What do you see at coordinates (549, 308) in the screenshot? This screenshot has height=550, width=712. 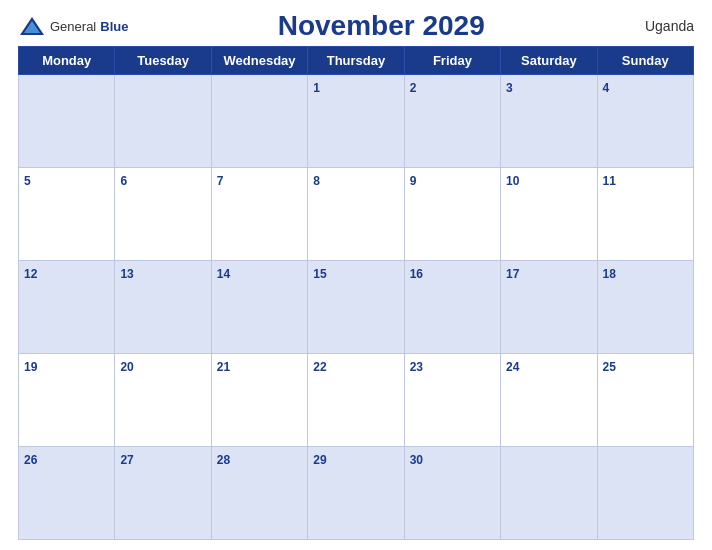 I see `calendar-cell: 17` at bounding box center [549, 308].